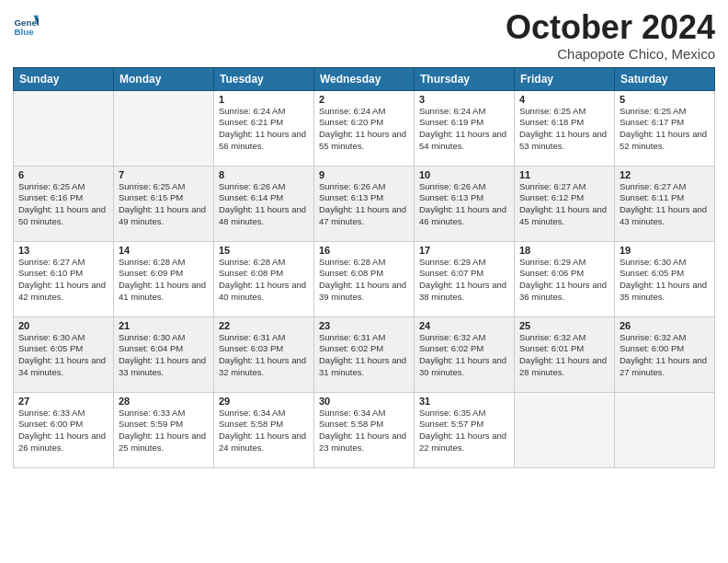 The image size is (728, 563). I want to click on day-info: Sunrise: 6:28 AM Sunset: 6:08 PM Dayligh…, so click(264, 280).